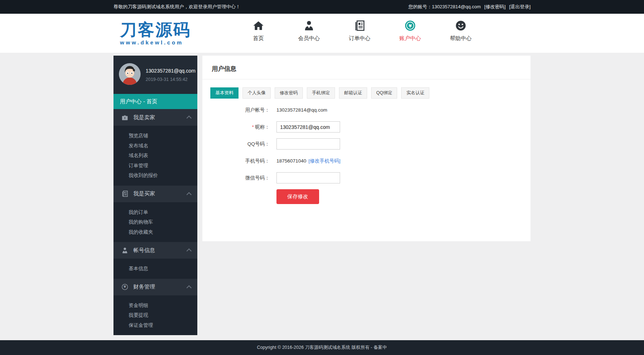 This screenshot has height=355, width=644. What do you see at coordinates (144, 251) in the screenshot?
I see `section-label: 帐号信息` at bounding box center [144, 251].